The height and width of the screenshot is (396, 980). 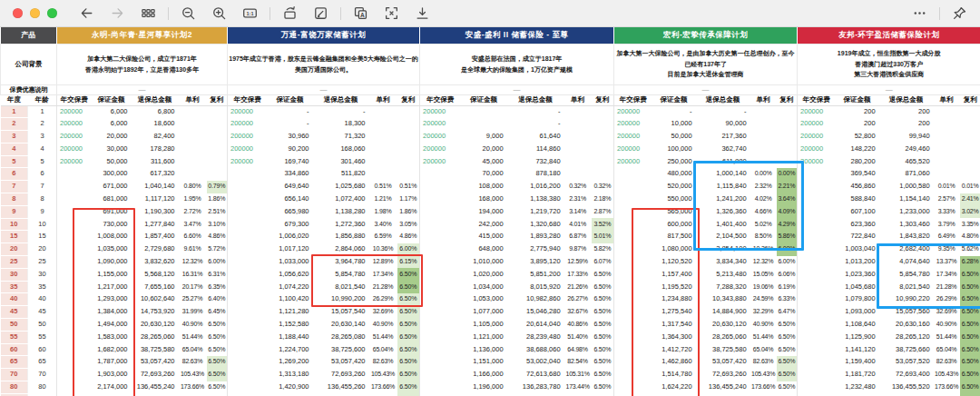 What do you see at coordinates (112, 300) in the screenshot?
I see `data-cell: 1,293,000` at bounding box center [112, 300].